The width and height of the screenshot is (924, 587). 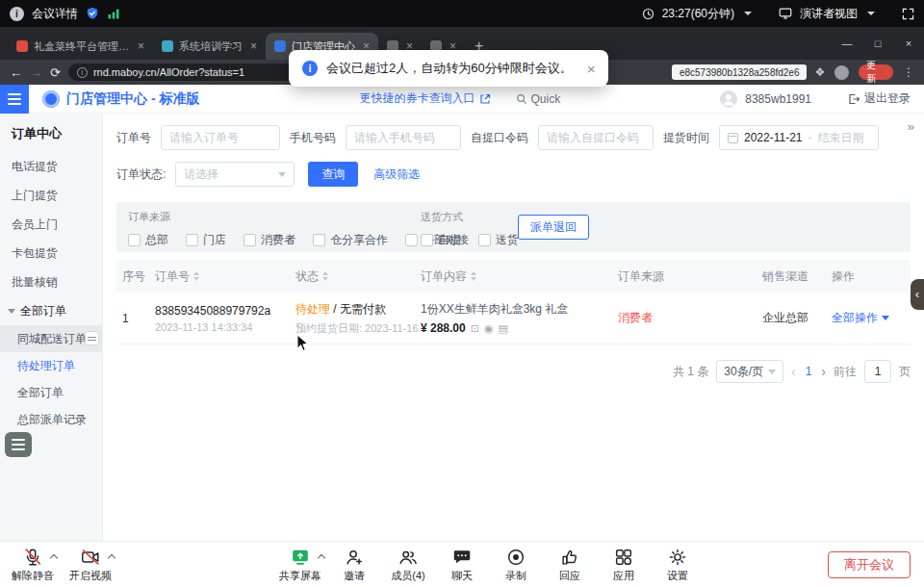 What do you see at coordinates (51, 253) in the screenshot?
I see `sidebar-item-card-pickup: 卡包提货` at bounding box center [51, 253].